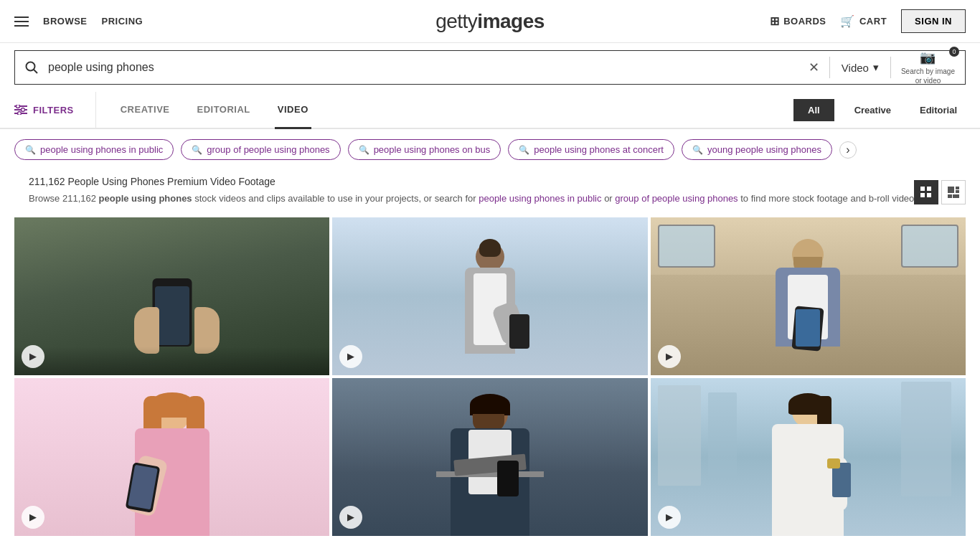 The height and width of the screenshot is (551, 980). What do you see at coordinates (484, 182) in the screenshot?
I see `results-count: 211,162 People Using Phones Premium Vide…` at bounding box center [484, 182].